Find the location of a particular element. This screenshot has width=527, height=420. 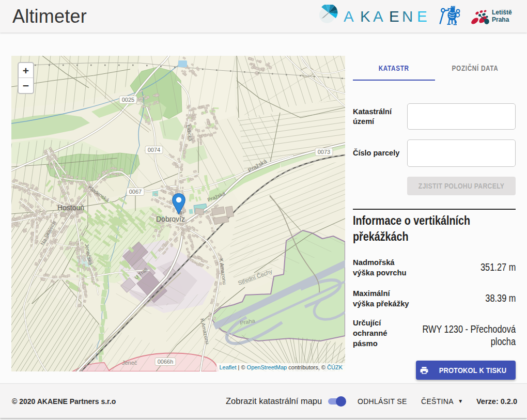

svg-text: Čičina is located at coordinates (143, 103).